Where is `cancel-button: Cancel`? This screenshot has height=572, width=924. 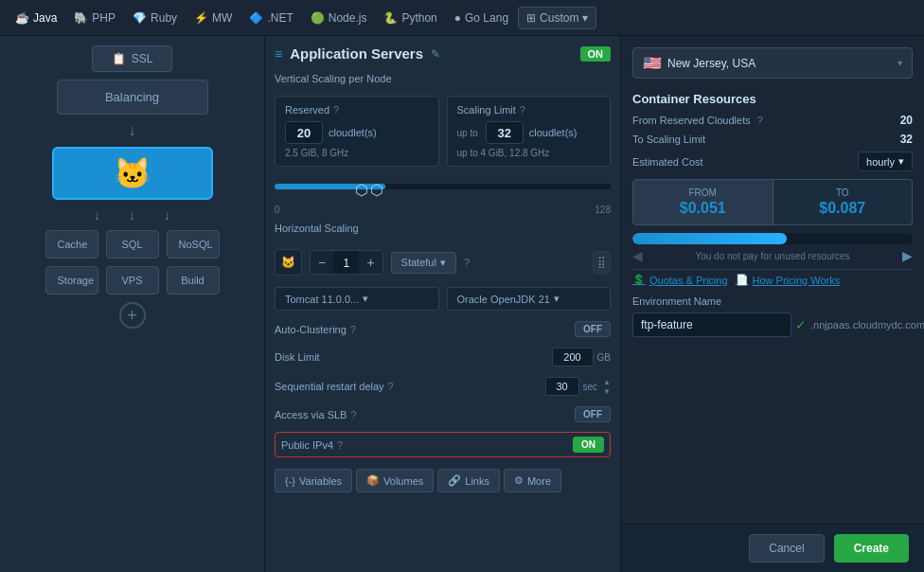
cancel-button: Cancel is located at coordinates (786, 548).